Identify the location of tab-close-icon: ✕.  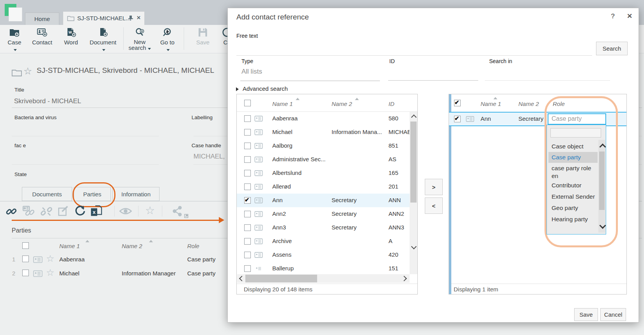
(139, 18).